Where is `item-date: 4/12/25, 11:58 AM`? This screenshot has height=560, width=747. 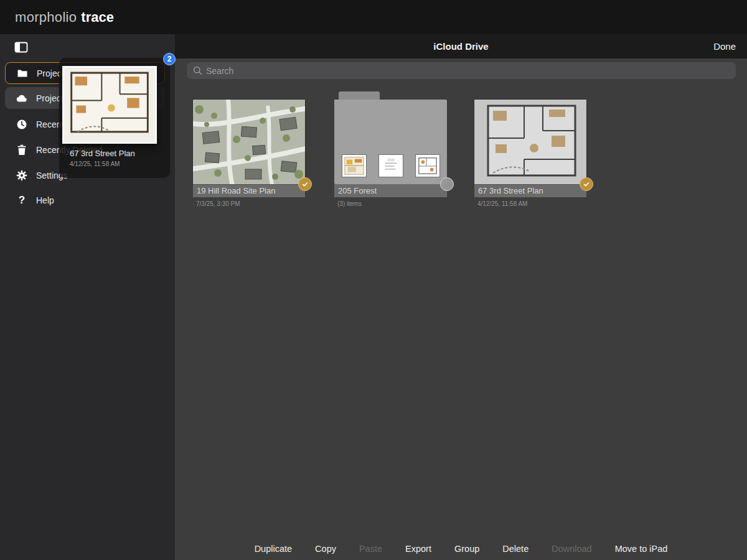 item-date: 4/12/25, 11:58 AM is located at coordinates (532, 204).